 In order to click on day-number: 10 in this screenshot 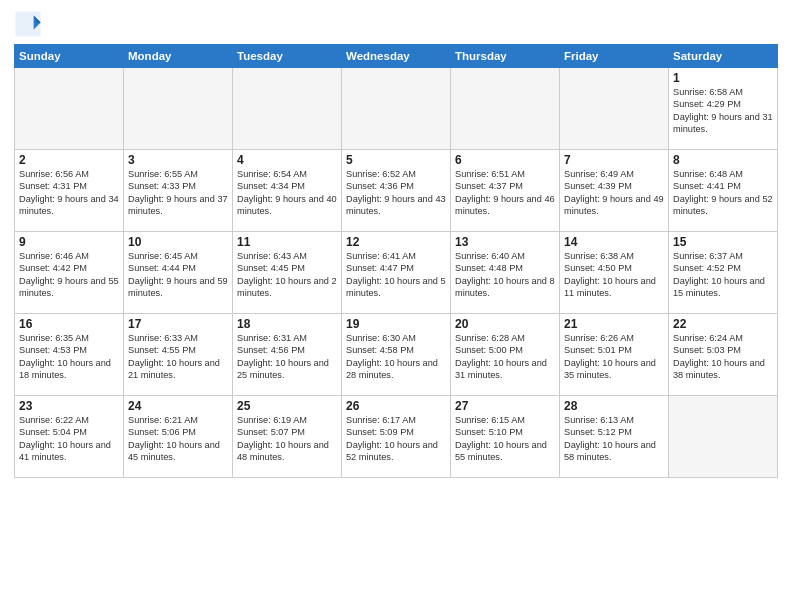, I will do `click(178, 242)`.